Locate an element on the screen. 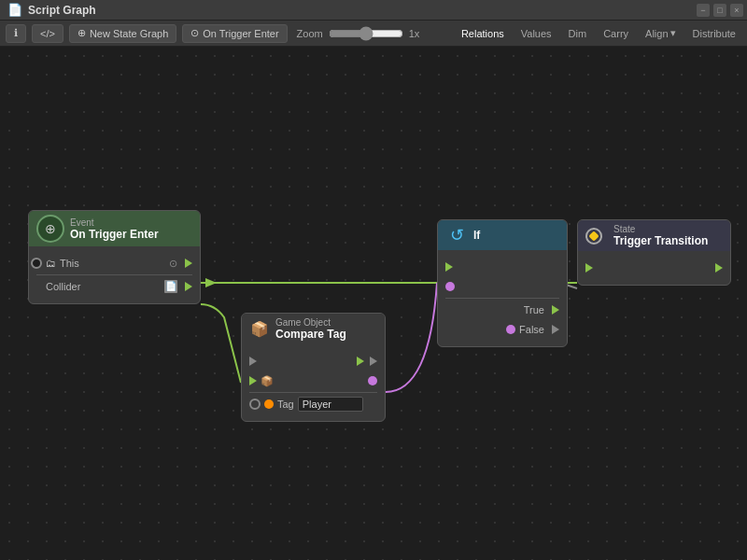 The width and height of the screenshot is (747, 560). state-subtitle: State is located at coordinates (661, 230).